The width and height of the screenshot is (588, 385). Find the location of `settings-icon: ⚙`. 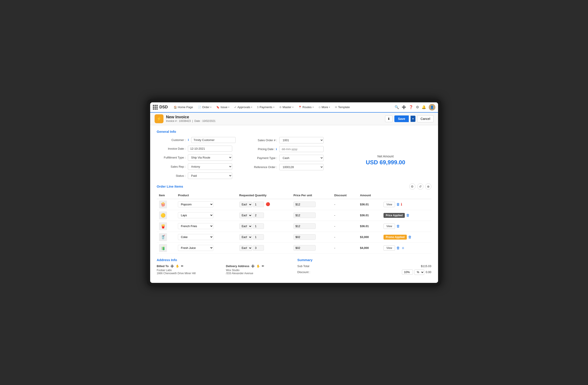

settings-icon: ⚙ is located at coordinates (418, 107).